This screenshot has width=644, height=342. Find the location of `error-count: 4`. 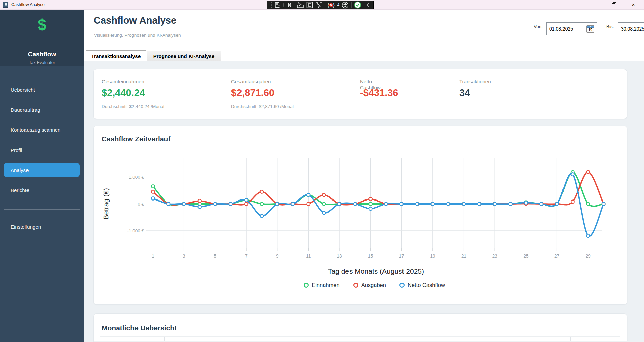

error-count: 4 is located at coordinates (338, 5).